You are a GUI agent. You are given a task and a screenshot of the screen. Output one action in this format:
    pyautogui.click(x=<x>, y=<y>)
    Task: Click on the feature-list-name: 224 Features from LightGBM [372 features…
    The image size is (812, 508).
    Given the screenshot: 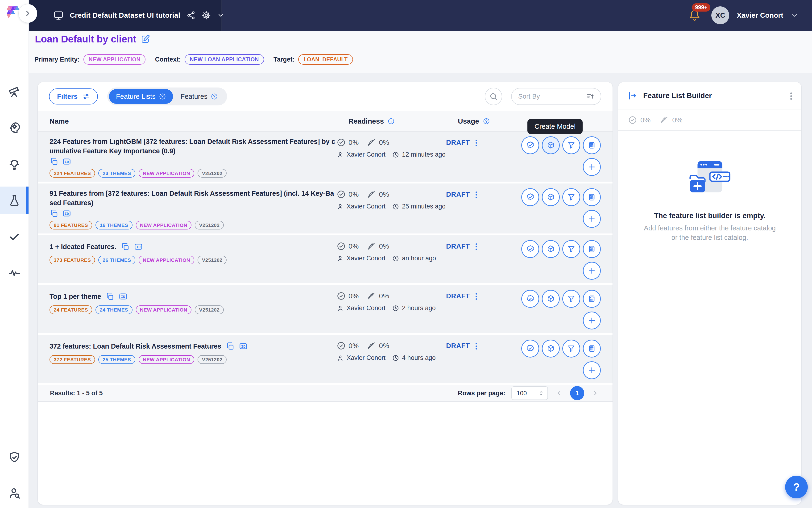 What is the action you would take?
    pyautogui.click(x=193, y=146)
    